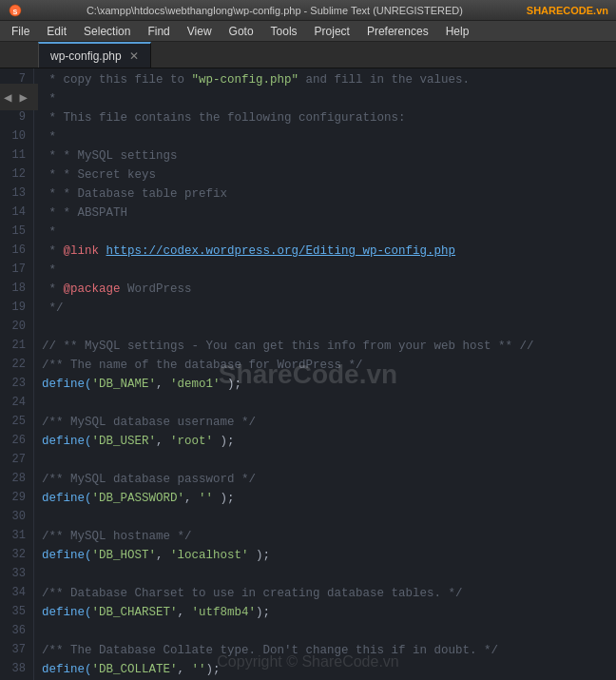  I want to click on line-number: 15, so click(15, 232).